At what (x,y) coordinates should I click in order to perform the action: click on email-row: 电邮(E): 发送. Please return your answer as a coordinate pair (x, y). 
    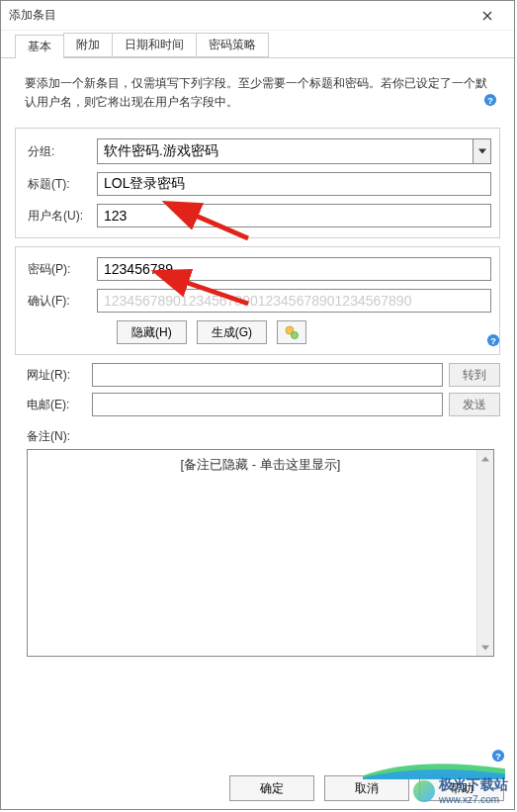
    Looking at the image, I should click on (257, 405).